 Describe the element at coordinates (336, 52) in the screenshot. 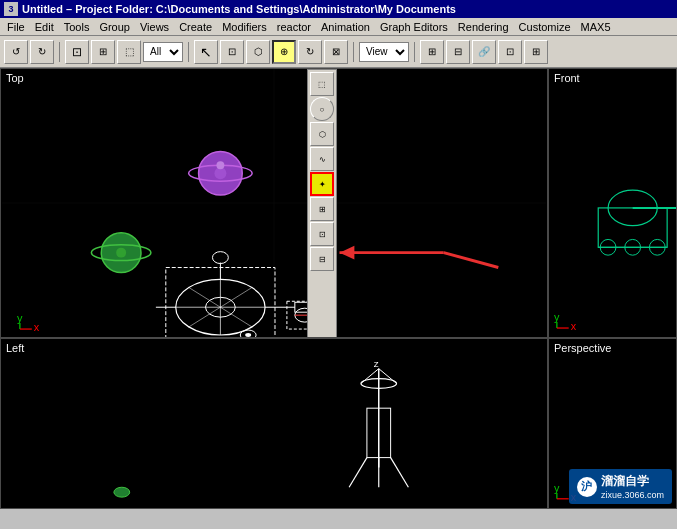

I see `scale-button: ⊠` at that location.